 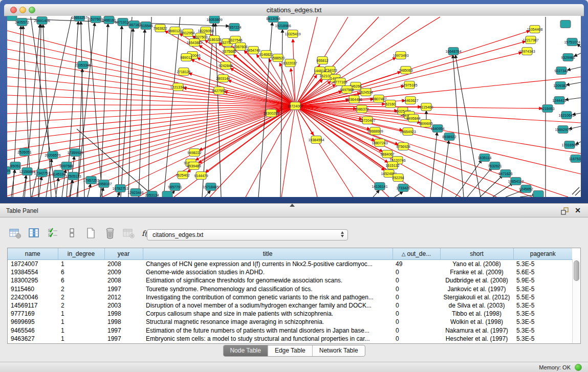 I want to click on select-rows-button, so click(x=53, y=233).